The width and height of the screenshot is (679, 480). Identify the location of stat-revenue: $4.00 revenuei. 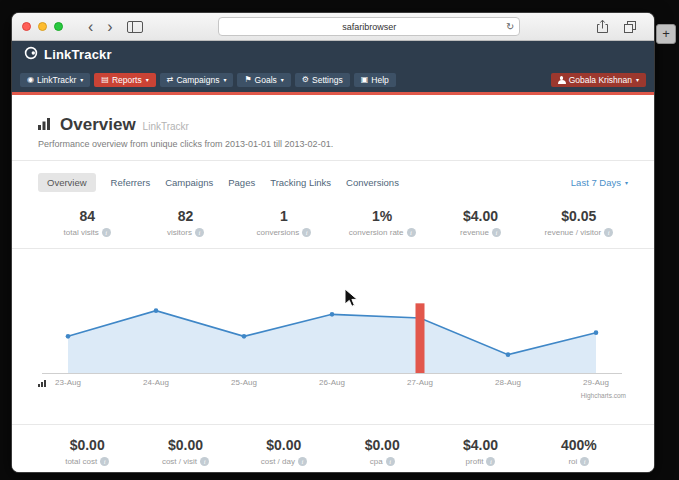
(480, 222).